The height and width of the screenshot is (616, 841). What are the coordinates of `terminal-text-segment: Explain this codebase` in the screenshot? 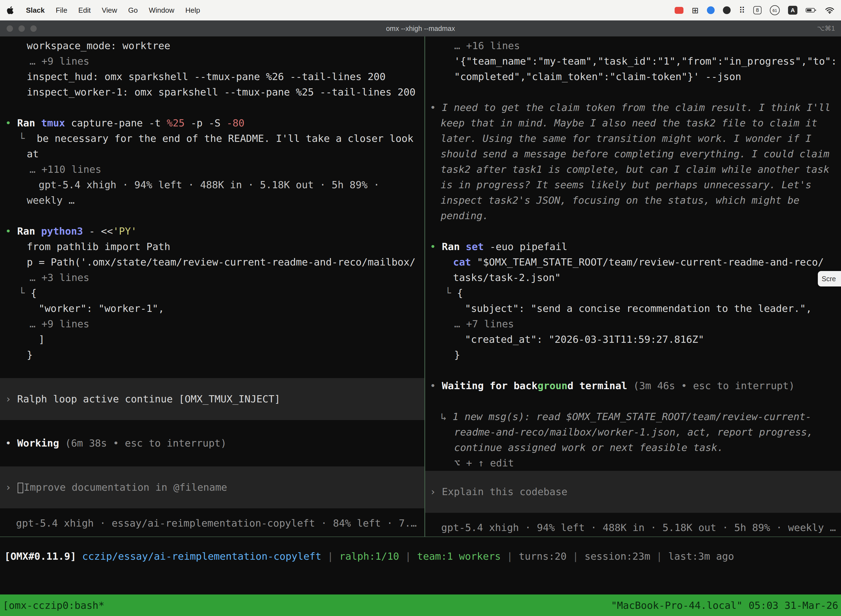 It's located at (505, 491).